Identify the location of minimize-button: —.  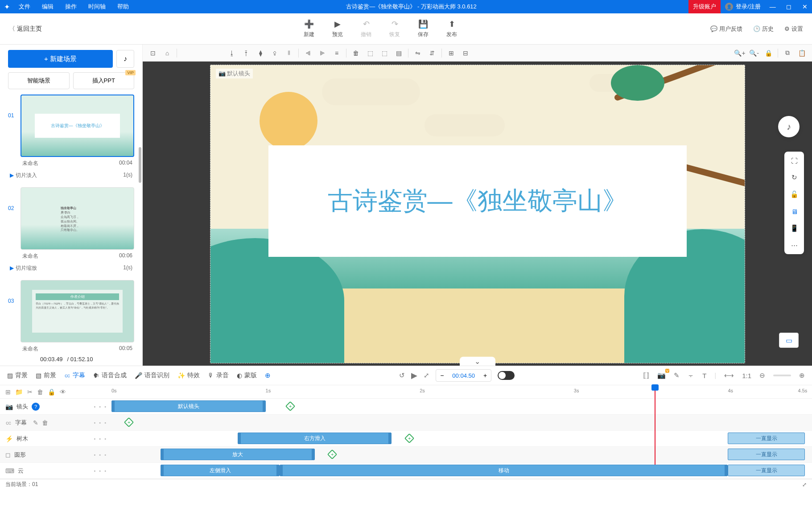
(773, 7).